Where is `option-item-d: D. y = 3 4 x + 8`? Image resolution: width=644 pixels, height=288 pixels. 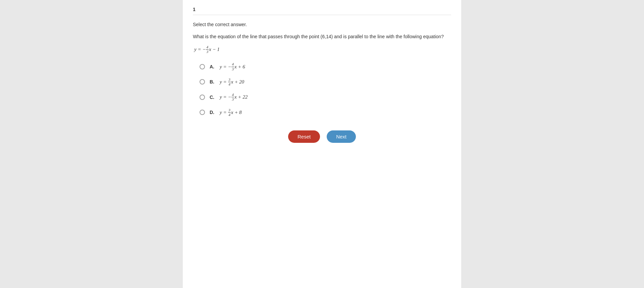
option-item-d: D. y = 3 4 x + 8 is located at coordinates (325, 113).